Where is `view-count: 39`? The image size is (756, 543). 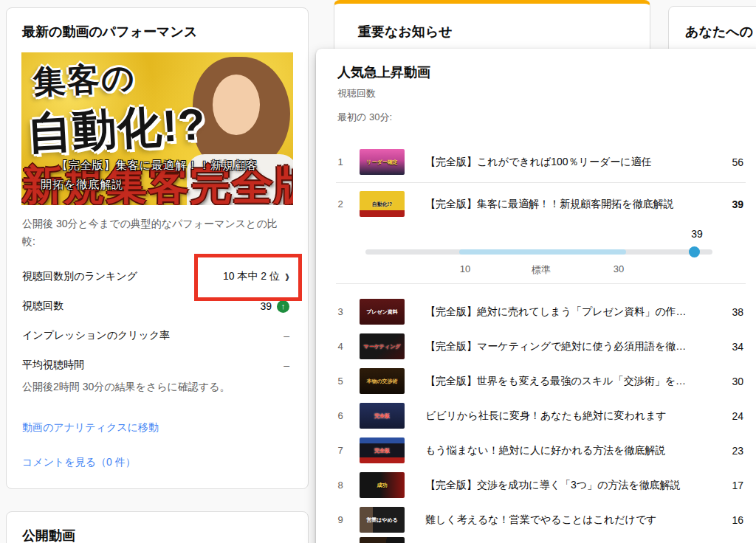 view-count: 39 is located at coordinates (725, 204).